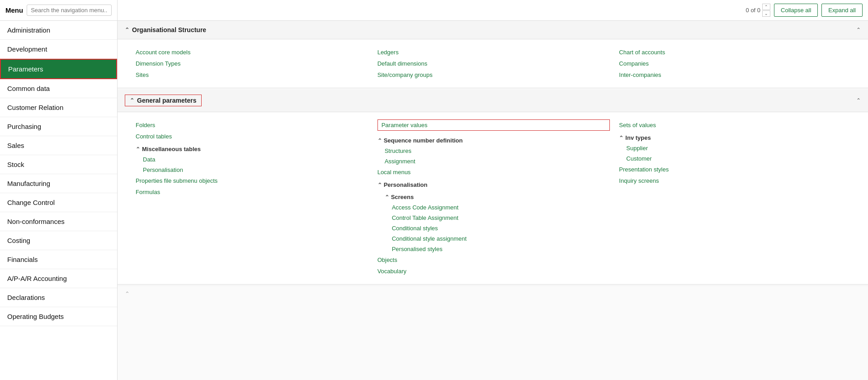  Describe the element at coordinates (735, 169) in the screenshot. I see `link-presentation-styles: Presentation styles` at that location.